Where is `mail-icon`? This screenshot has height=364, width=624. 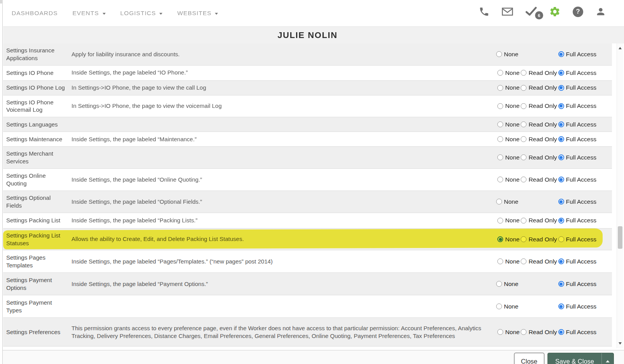 mail-icon is located at coordinates (507, 12).